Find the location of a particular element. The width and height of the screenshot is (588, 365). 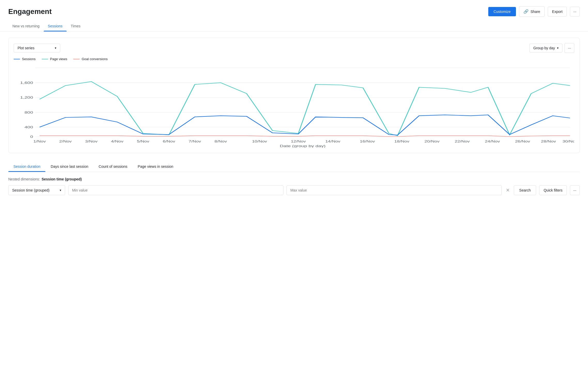

svg-text: 4/Nov is located at coordinates (117, 141).